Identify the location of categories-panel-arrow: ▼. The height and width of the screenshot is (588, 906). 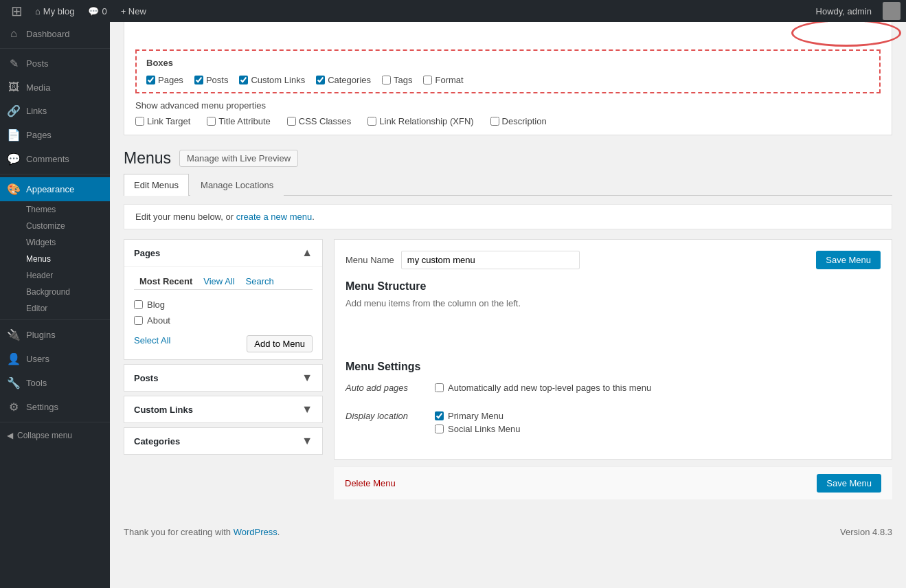
(307, 441).